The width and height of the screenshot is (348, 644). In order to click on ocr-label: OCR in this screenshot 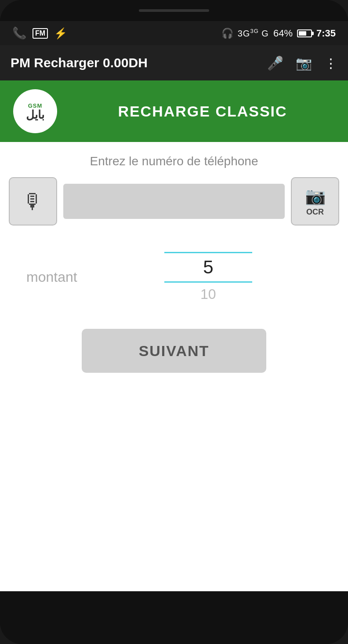, I will do `click(315, 212)`.